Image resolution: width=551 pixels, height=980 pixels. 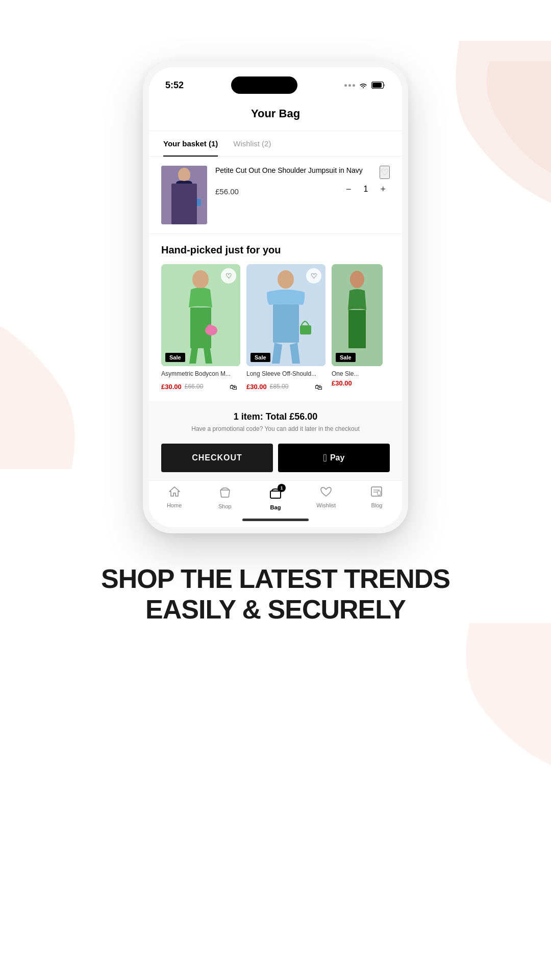 I want to click on shop-icon, so click(x=225, y=494).